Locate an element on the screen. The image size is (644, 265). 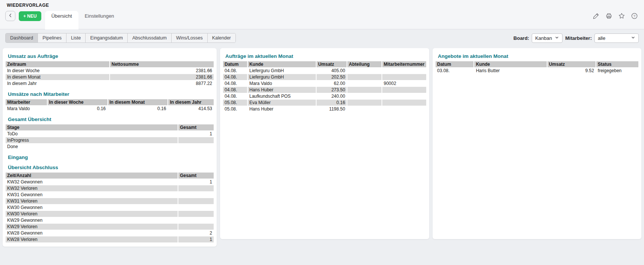
table-cell: ToDo is located at coordinates (92, 134).